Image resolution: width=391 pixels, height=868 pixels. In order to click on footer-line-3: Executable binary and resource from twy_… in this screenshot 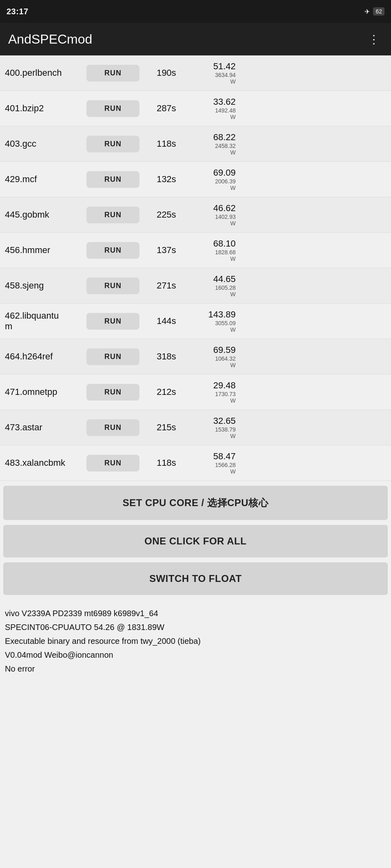, I will do `click(196, 641)`.